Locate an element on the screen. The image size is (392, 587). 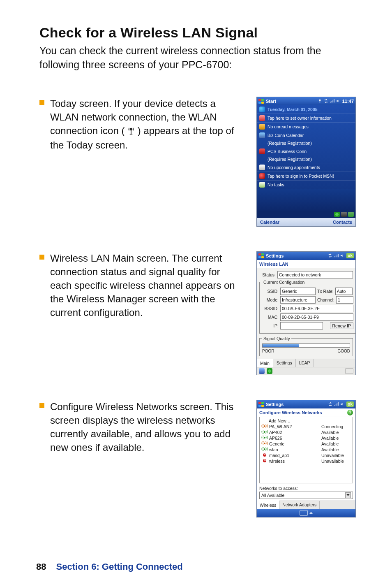
network-list: Add New… PA_WLAN2ConnectingAP402Availabl… is located at coordinates (306, 450).